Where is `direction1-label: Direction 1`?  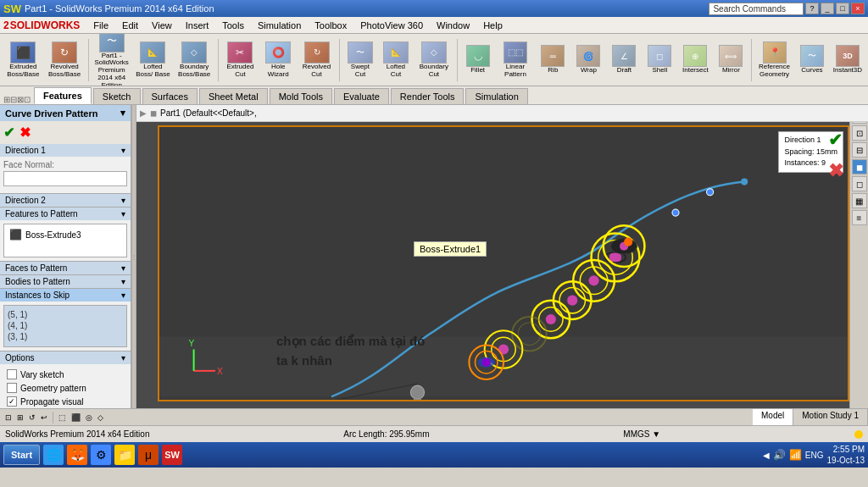 direction1-label: Direction 1 is located at coordinates (25, 151).